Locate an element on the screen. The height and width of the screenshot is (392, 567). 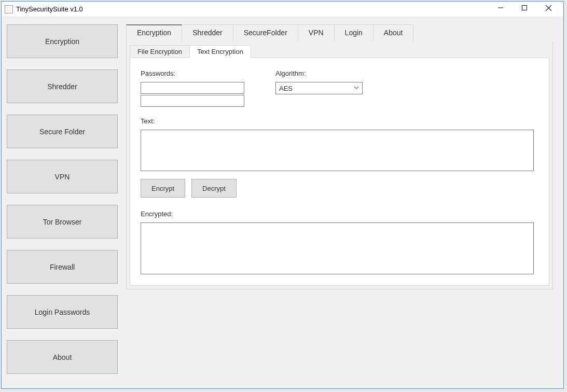
sidebar-item-firewall: Firewall is located at coordinates (62, 267).